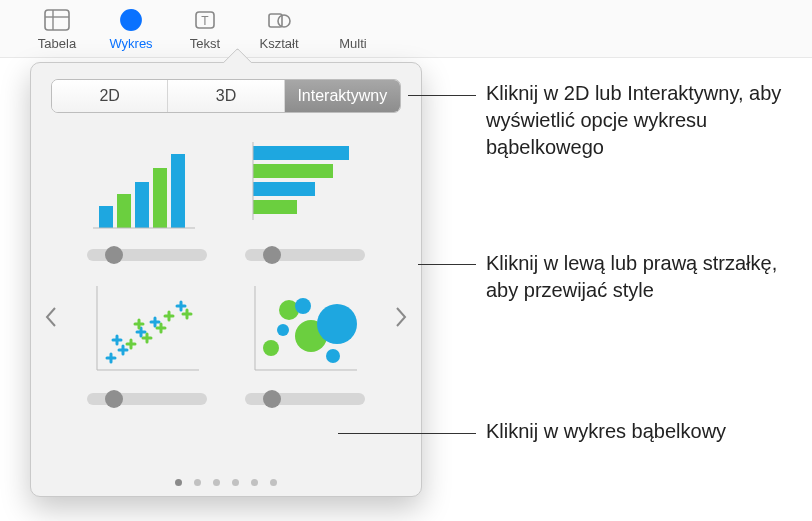 The width and height of the screenshot is (812, 521). Describe the element at coordinates (51, 317) in the screenshot. I see `nav-prev` at that location.